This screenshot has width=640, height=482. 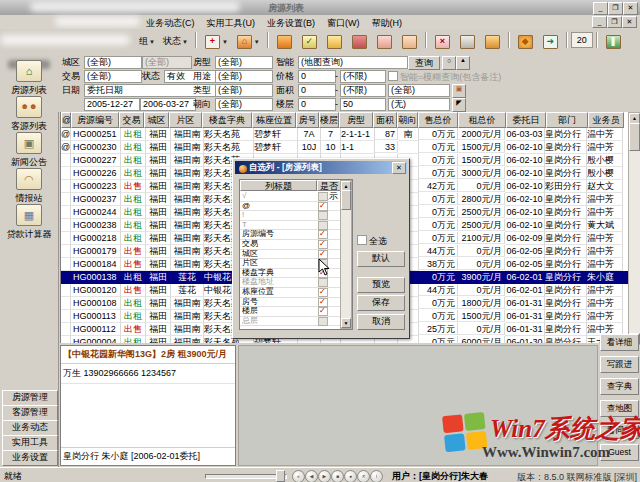 I want to click on close-button: ✕, so click(x=630, y=8).